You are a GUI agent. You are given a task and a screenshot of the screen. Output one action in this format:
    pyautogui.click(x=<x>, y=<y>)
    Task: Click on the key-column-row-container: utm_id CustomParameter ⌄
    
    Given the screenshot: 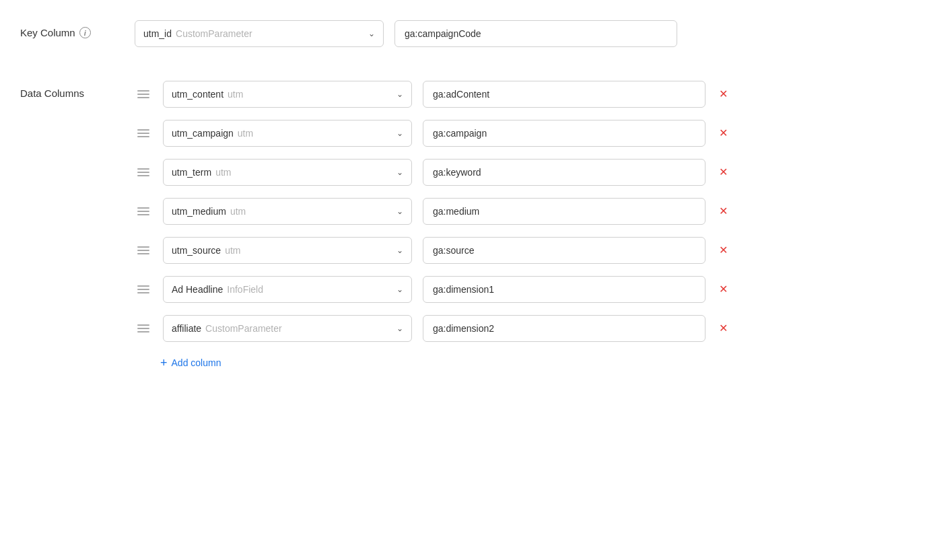 What is the action you would take?
    pyautogui.click(x=481, y=40)
    